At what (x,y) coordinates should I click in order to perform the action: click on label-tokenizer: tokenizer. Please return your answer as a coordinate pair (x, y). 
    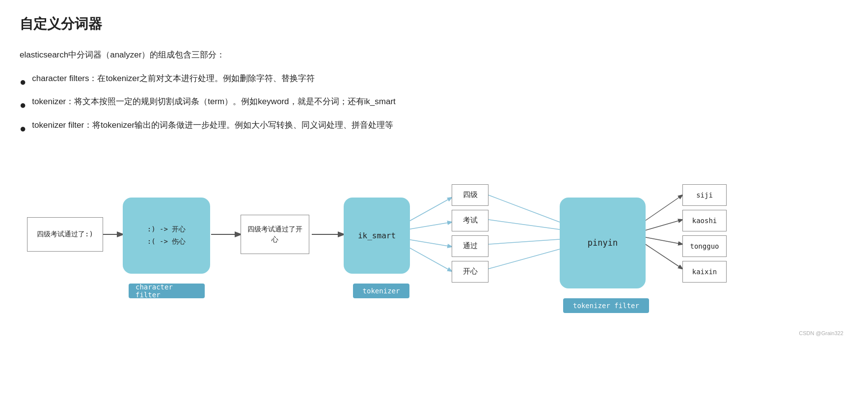
    Looking at the image, I should click on (381, 291).